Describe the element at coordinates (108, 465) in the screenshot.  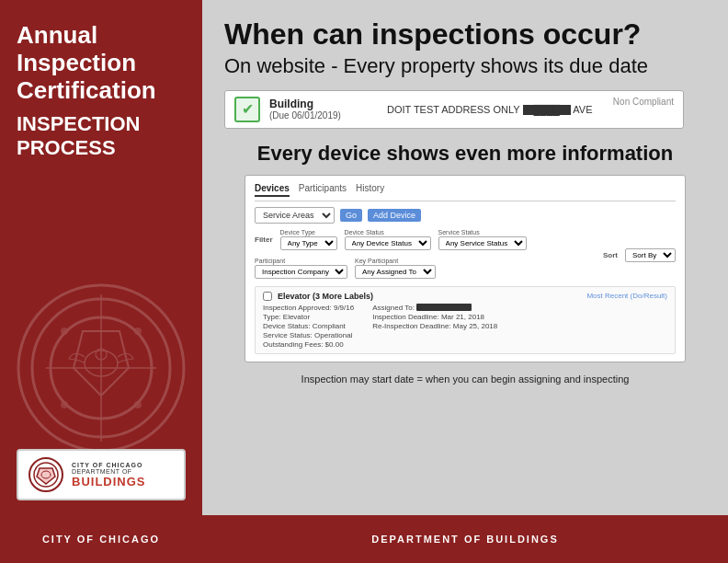
I see `logo-city-text: CITY OF CHICAGO` at that location.